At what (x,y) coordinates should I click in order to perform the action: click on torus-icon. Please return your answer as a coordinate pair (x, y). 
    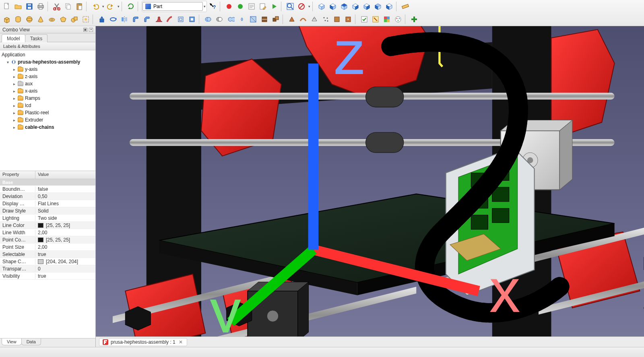
    Looking at the image, I should click on (52, 19).